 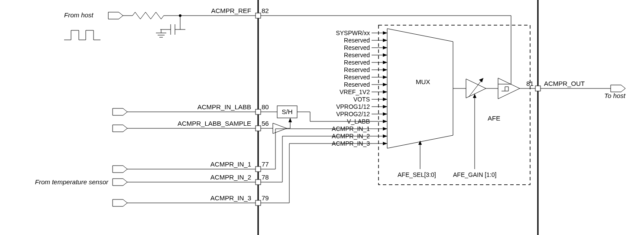 I want to click on pin-sample-label: ACMPR_LABB_SAMPLE, so click(x=214, y=123).